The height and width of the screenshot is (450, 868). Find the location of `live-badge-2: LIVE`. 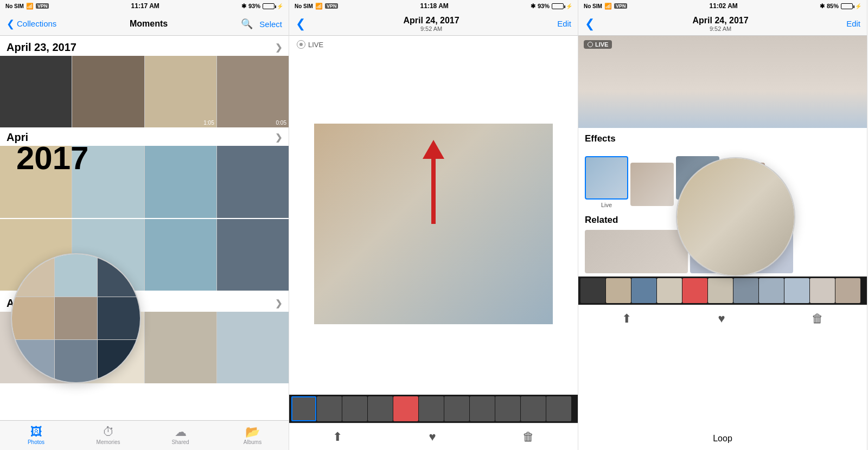

live-badge-2: LIVE is located at coordinates (433, 44).